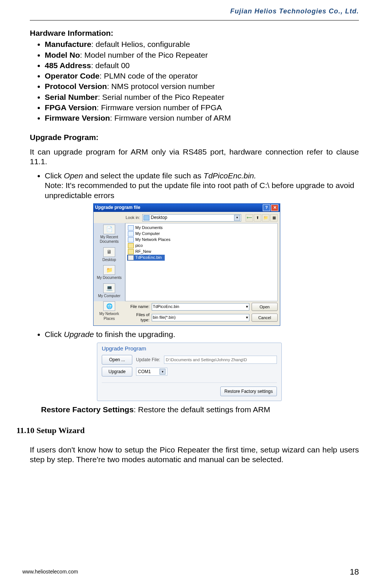 The width and height of the screenshot is (385, 588). I want to click on update-file-field: D:\Documents and Settings\Johnny Zhang\D, so click(221, 360).